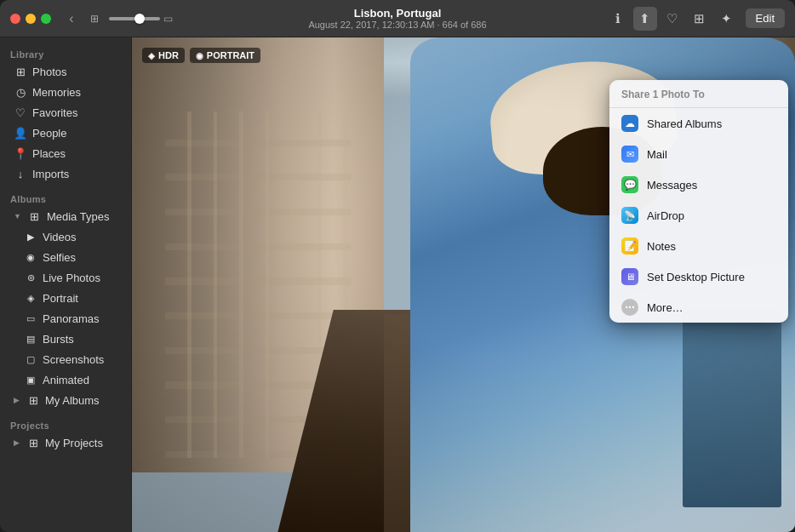 The width and height of the screenshot is (795, 532). What do you see at coordinates (17, 400) in the screenshot?
I see `expand-my-albums-icon: ▶` at bounding box center [17, 400].